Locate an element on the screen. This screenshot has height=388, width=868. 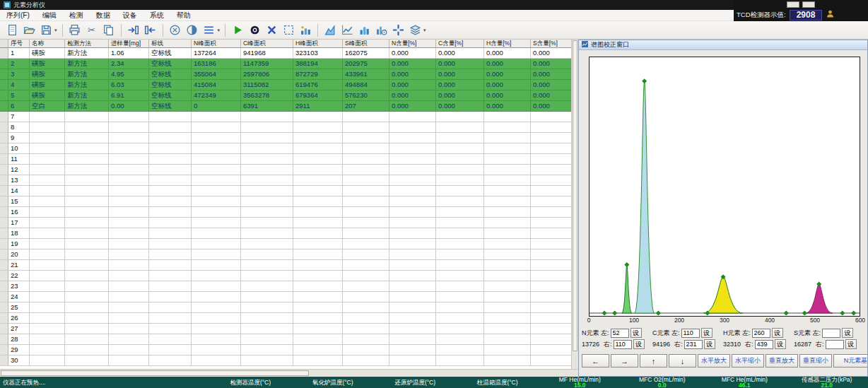
baseline-button: N元素基线 is located at coordinates (850, 360).